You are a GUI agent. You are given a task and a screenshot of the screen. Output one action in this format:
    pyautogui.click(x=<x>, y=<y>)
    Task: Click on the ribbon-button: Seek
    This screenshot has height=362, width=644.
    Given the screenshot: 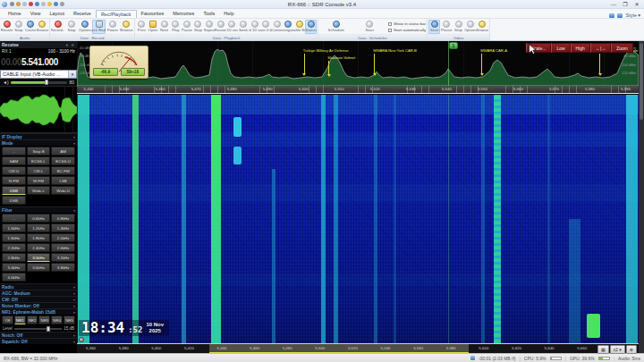 What is the action you would take?
    pyautogui.click(x=243, y=27)
    